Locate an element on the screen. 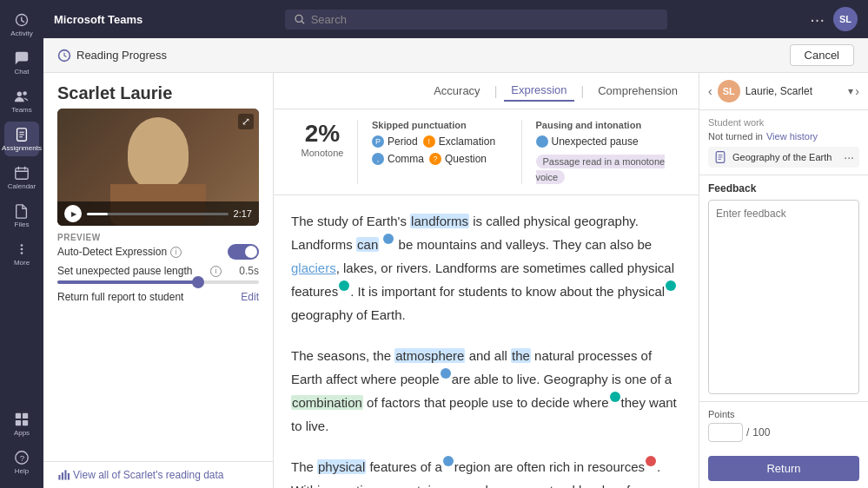 The width and height of the screenshot is (868, 488). tab-expression: Expression is located at coordinates (539, 90).